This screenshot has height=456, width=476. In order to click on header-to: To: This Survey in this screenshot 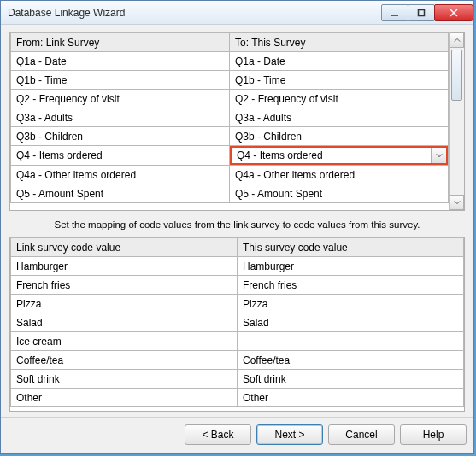, I will do `click(339, 43)`.